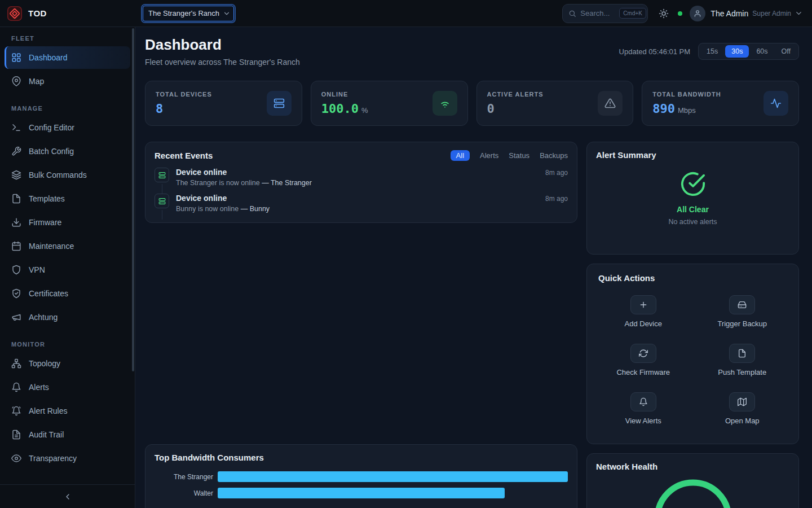 Image resolution: width=812 pixels, height=508 pixels. Describe the element at coordinates (692, 155) in the screenshot. I see `alert-summary-title: Alert Summary` at that location.